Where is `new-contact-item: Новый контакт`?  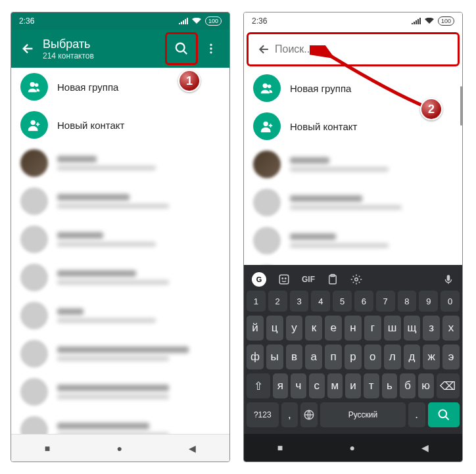
new-contact-item: Новый контакт is located at coordinates (120, 125).